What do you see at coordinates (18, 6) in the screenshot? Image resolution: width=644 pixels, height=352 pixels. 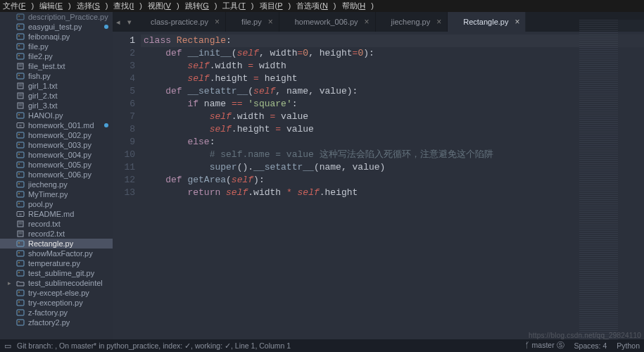 I see `menu-f: 文件(F)` at bounding box center [18, 6].